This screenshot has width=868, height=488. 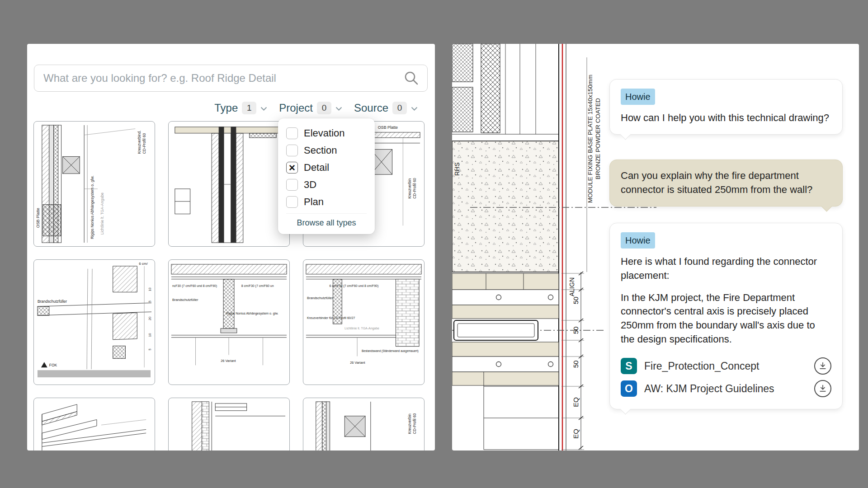 What do you see at coordinates (386, 108) in the screenshot?
I see `filter-source: Source 0` at bounding box center [386, 108].